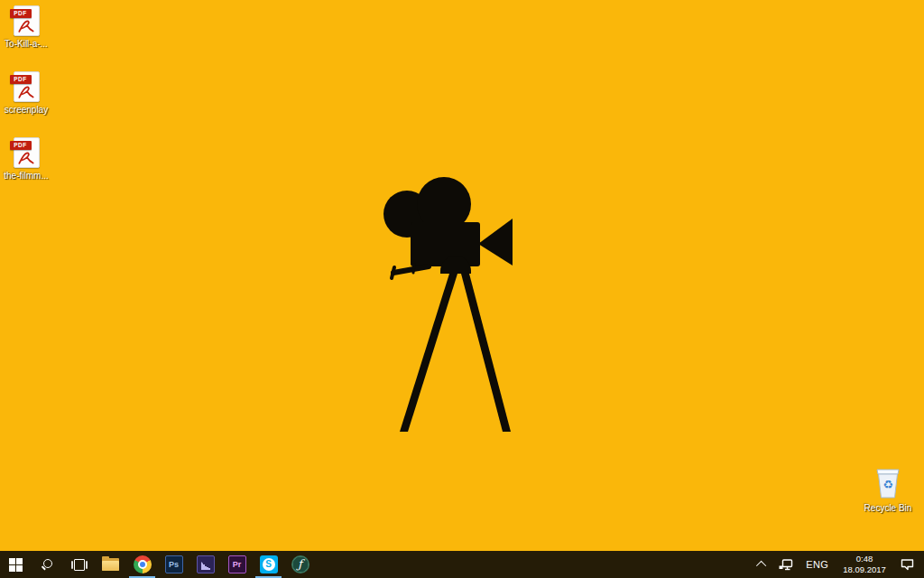 The height and width of the screenshot is (578, 924). I want to click on system-tray: ENG 0:48 18.09.2017, so click(838, 564).